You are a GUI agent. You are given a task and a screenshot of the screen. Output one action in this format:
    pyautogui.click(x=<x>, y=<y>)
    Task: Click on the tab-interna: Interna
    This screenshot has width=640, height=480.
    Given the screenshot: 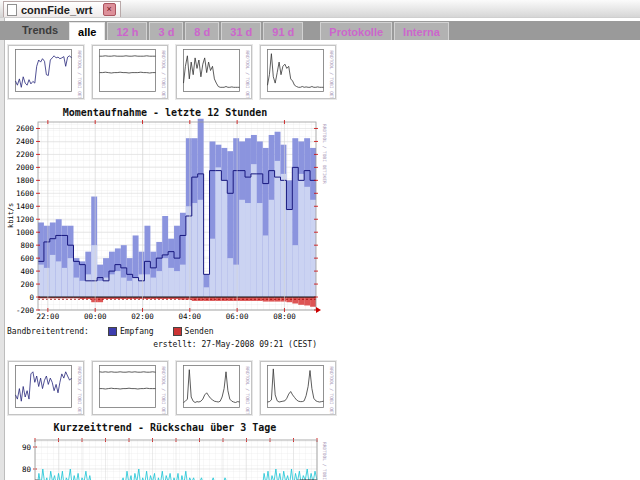 What is the action you would take?
    pyautogui.click(x=422, y=31)
    